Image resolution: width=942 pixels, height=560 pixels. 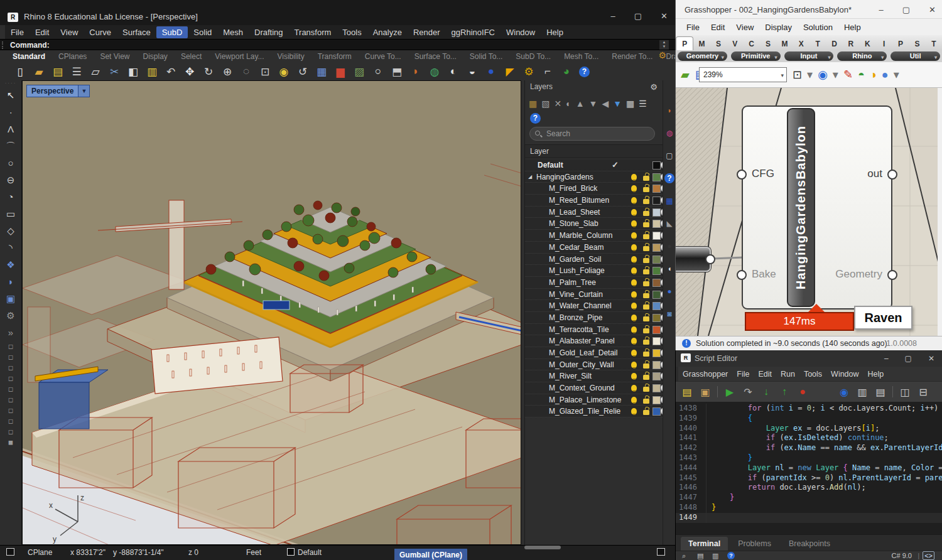 I want to click on gh-tab-d-9: D, so click(x=834, y=44).